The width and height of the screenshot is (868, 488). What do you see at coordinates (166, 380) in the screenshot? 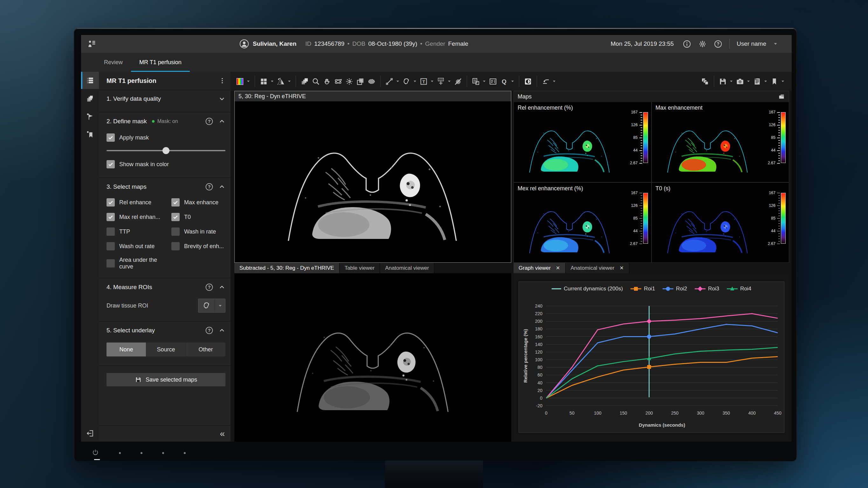
I see `save-selected-maps-button: Save selected maps` at bounding box center [166, 380].